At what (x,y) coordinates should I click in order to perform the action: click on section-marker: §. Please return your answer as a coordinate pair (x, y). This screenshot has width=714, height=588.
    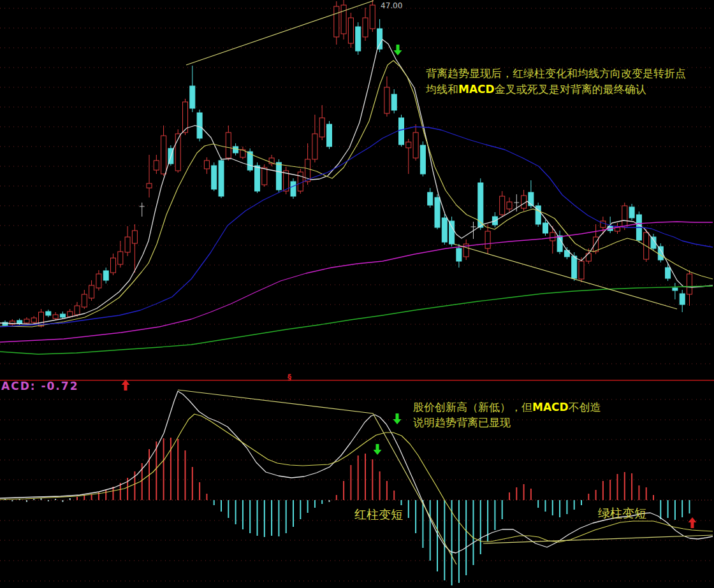
    Looking at the image, I should click on (289, 377).